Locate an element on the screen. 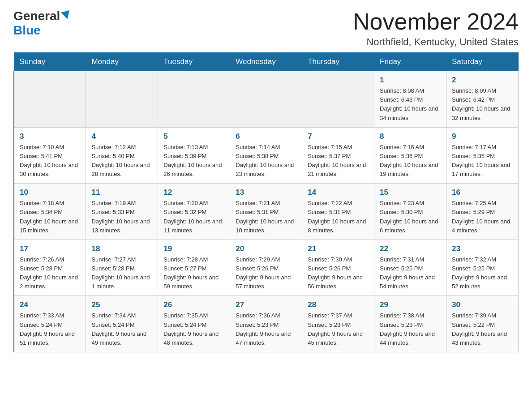 The width and height of the screenshot is (532, 411). calendar-day-cell: 12Sunrise: 7:20 AMSunset: 5:32 PMDayligh… is located at coordinates (194, 212).